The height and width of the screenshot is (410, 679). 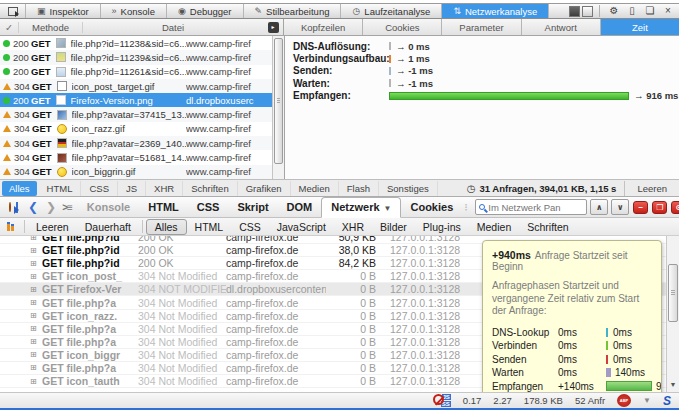 What do you see at coordinates (136, 72) in the screenshot?
I see `request-row: 200GETfile.php?id=11261&sid=c6...www.cam…` at bounding box center [136, 72].